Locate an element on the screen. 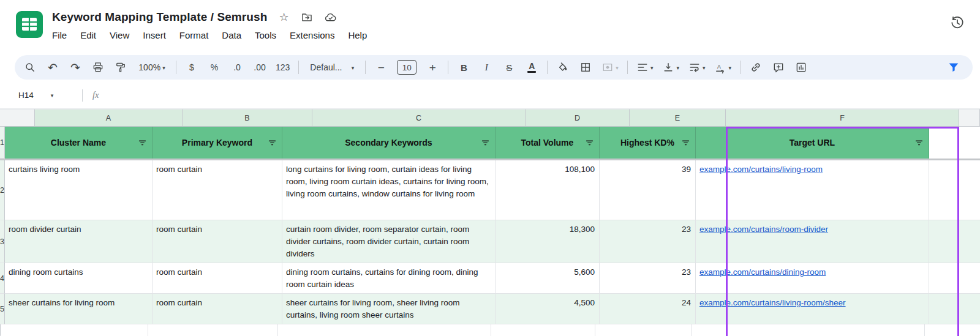 The width and height of the screenshot is (980, 336). insert-chart-button is located at coordinates (801, 67).